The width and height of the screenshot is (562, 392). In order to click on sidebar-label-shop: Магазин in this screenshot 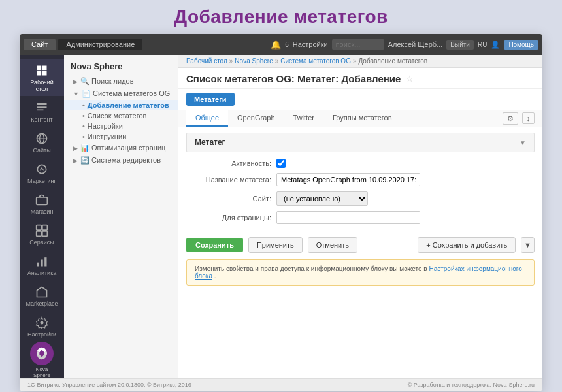, I will do `click(42, 212)`.